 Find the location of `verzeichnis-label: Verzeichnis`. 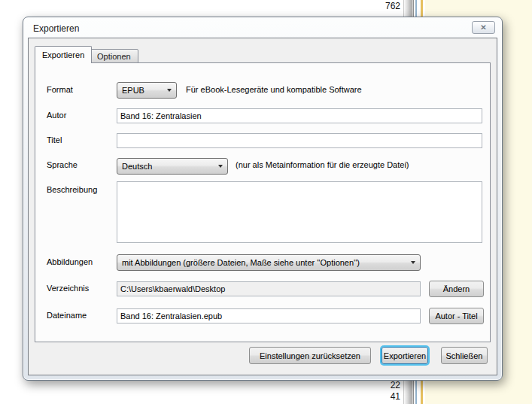

verzeichnis-label: Verzeichnis is located at coordinates (68, 288).